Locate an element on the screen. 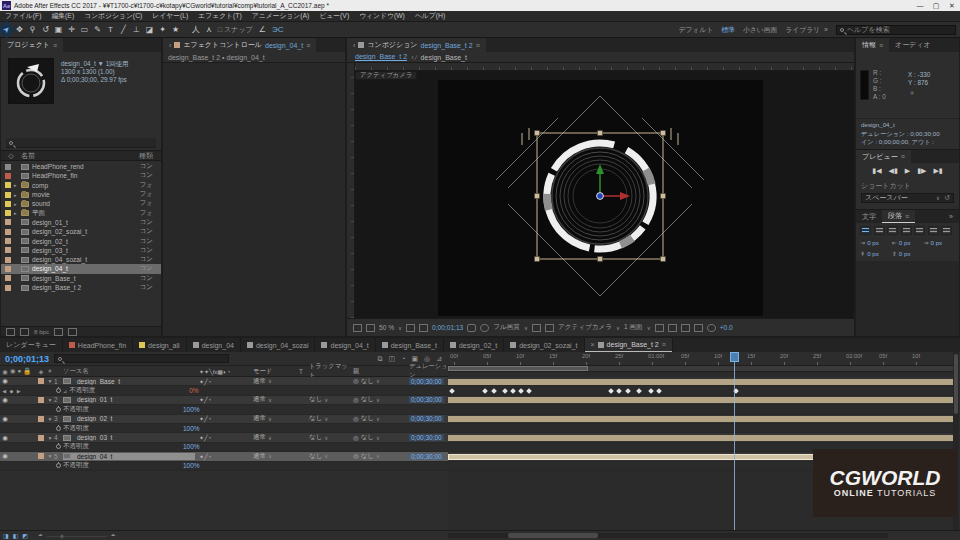  maximize-button: ▢ is located at coordinates (936, 6).